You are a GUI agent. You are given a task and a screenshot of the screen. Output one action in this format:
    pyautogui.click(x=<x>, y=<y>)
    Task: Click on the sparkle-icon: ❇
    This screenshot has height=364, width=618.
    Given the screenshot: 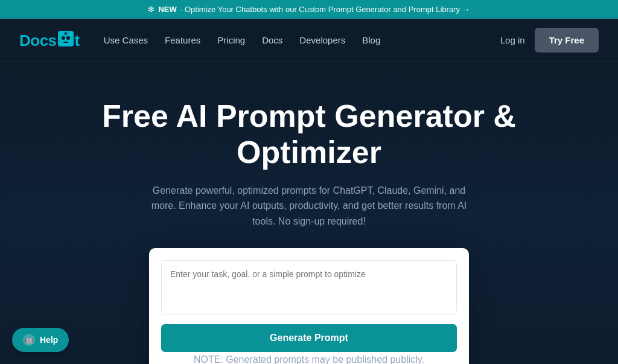 What is the action you would take?
    pyautogui.click(x=151, y=10)
    